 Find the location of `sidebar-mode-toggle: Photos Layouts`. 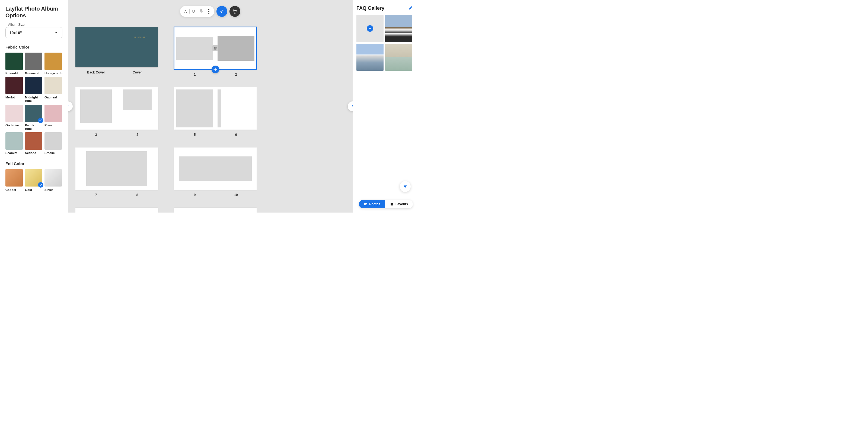

sidebar-mode-toggle: Photos Layouts is located at coordinates (386, 204).